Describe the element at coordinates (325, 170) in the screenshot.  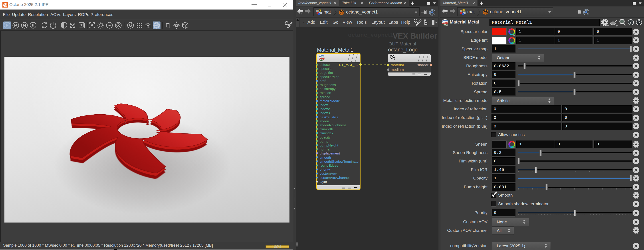
I see `svg-text: priority` at that location.